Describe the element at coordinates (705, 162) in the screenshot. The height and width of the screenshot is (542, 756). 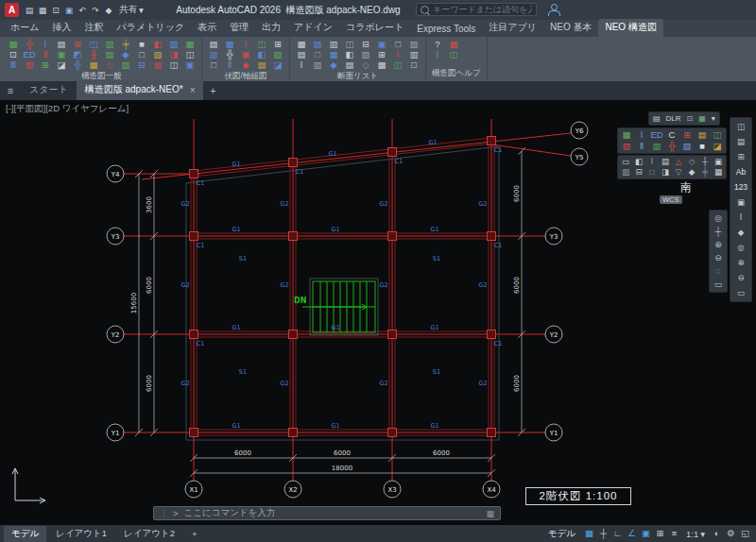
I see `toolbar-icon: ┼` at that location.